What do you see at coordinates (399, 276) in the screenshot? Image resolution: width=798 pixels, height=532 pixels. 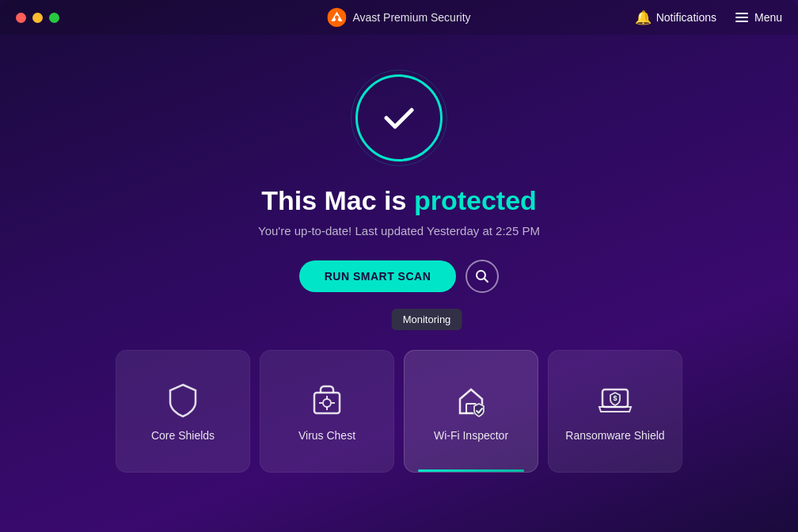 I see `action-buttons-row: RUN SMART SCAN` at bounding box center [399, 276].